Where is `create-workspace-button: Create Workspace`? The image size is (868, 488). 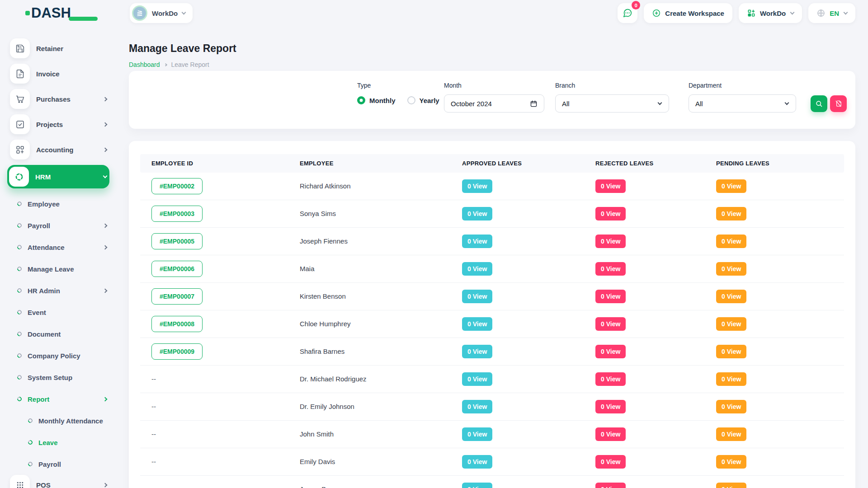 create-workspace-button: Create Workspace is located at coordinates (688, 13).